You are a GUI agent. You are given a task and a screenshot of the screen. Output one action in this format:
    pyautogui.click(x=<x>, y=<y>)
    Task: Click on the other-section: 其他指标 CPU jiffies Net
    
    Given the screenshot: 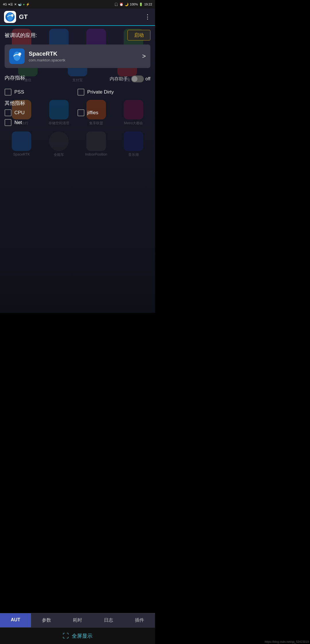 What is the action you would take?
    pyautogui.click(x=78, y=113)
    